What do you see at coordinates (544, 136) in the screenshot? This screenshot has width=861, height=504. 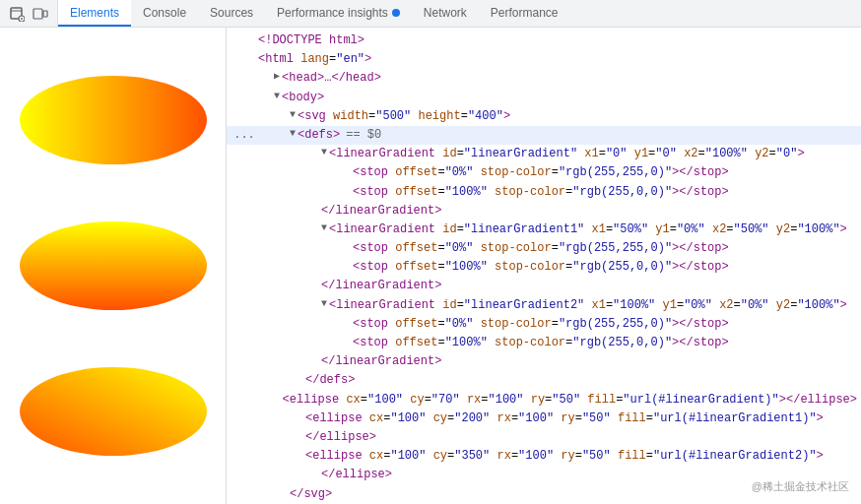 I see `code-line-defs-selected: ... ▼ <defs> == $0` at bounding box center [544, 136].